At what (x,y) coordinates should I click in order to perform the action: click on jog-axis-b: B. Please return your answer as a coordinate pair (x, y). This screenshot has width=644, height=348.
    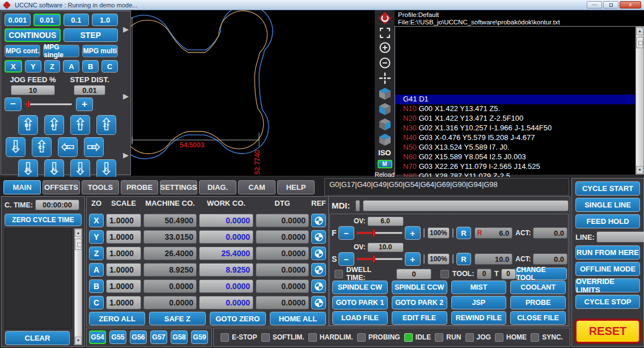
    Looking at the image, I should click on (91, 66).